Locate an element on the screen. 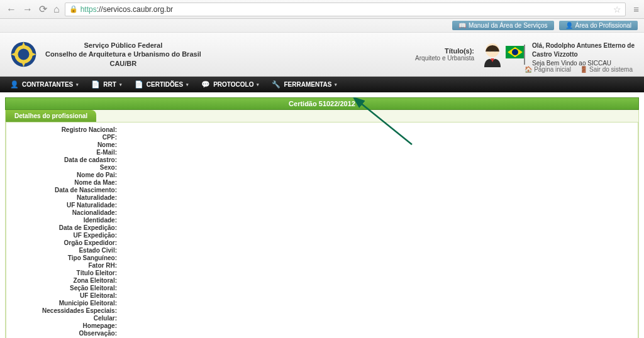  home-icon: 🏠 is located at coordinates (528, 69).